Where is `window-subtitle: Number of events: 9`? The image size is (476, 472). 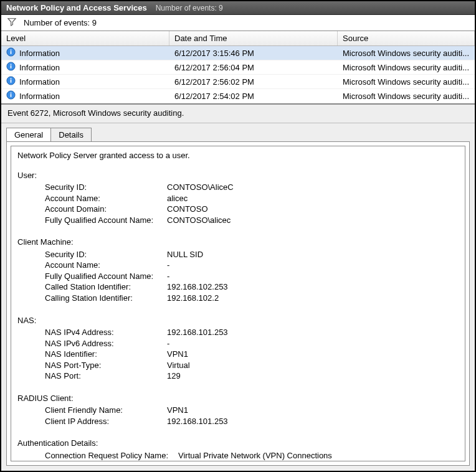 window-subtitle: Number of events: 9 is located at coordinates (189, 8).